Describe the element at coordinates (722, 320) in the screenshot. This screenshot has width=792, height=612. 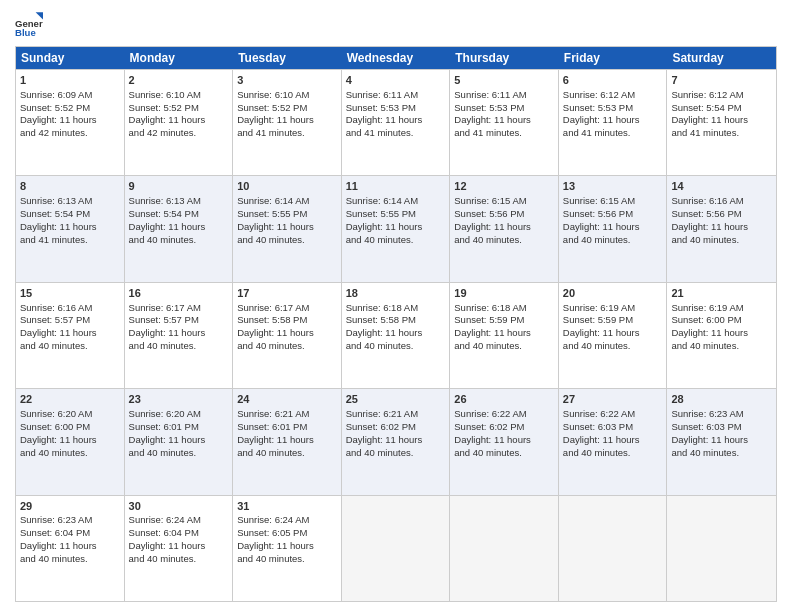
I see `day-21-line-1: Sunset: 6:00 PM` at that location.